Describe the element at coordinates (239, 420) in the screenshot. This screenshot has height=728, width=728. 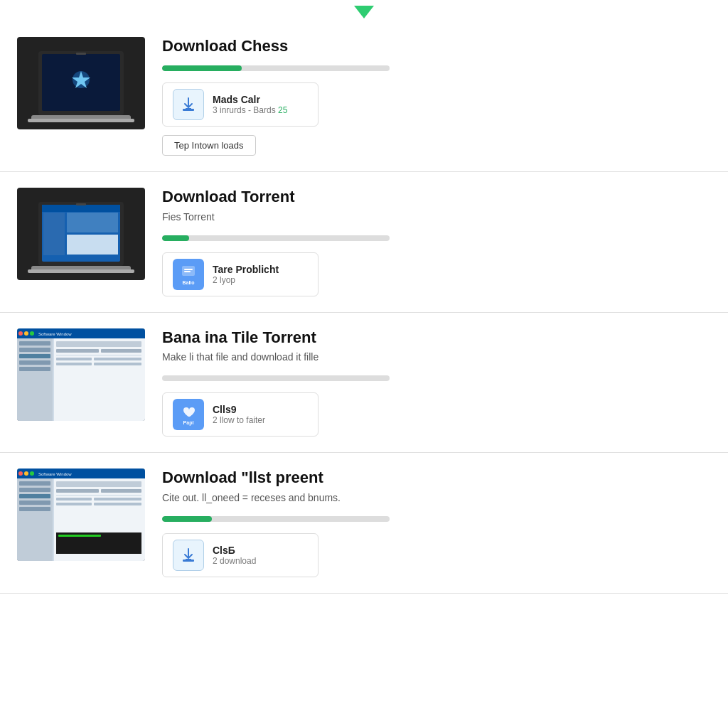
I see `sub-card-meta: 2 llow to faiter` at that location.